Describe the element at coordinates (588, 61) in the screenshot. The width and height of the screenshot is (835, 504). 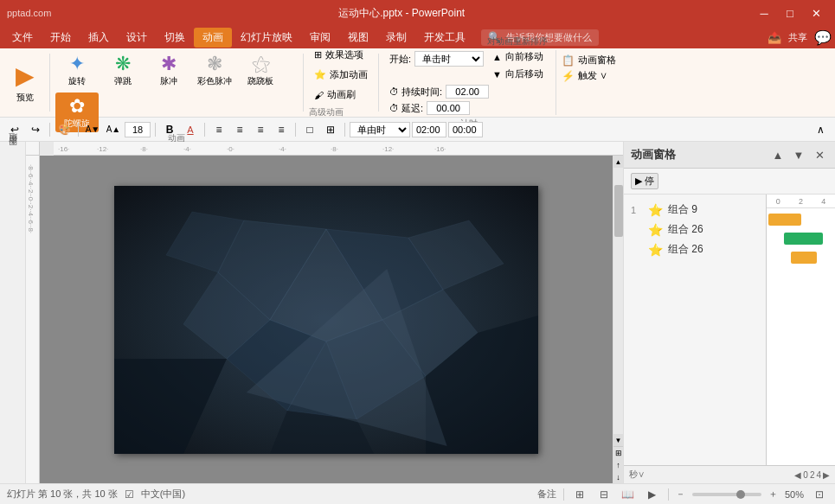
I see `animation-pane-button: 📋 动画窗格` at that location.